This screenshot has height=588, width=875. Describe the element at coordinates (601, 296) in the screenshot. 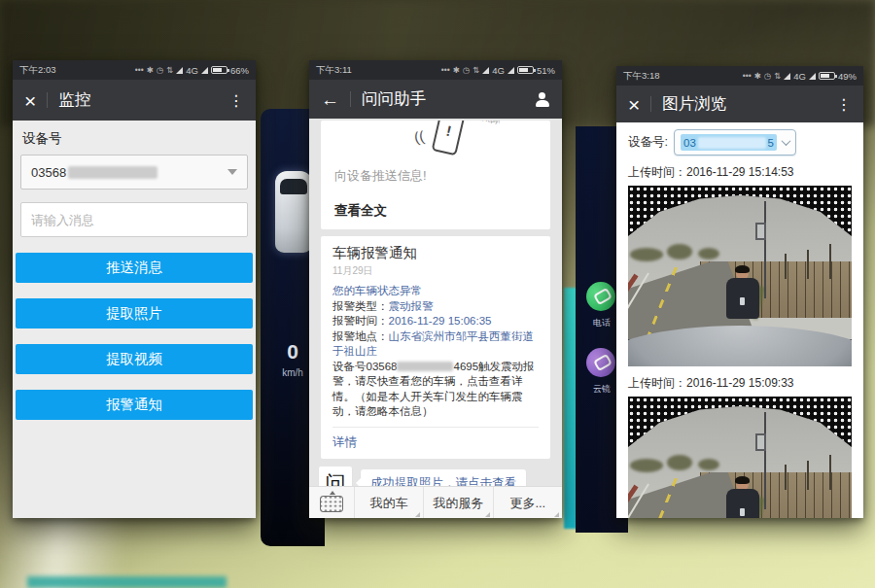

I see `phone-app-icon` at that location.